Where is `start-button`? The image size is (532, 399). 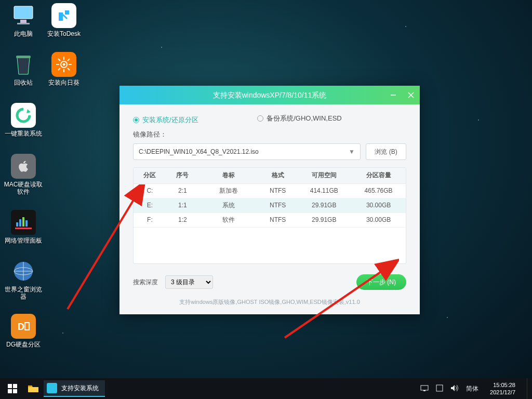 start-button is located at coordinates (12, 389).